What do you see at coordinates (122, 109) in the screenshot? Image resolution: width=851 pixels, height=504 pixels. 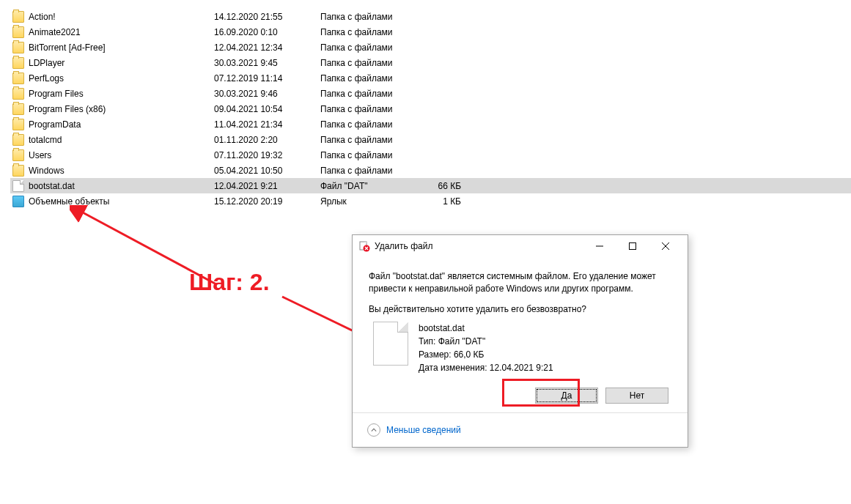 I see `file-name: Program Files (x86)` at bounding box center [122, 109].